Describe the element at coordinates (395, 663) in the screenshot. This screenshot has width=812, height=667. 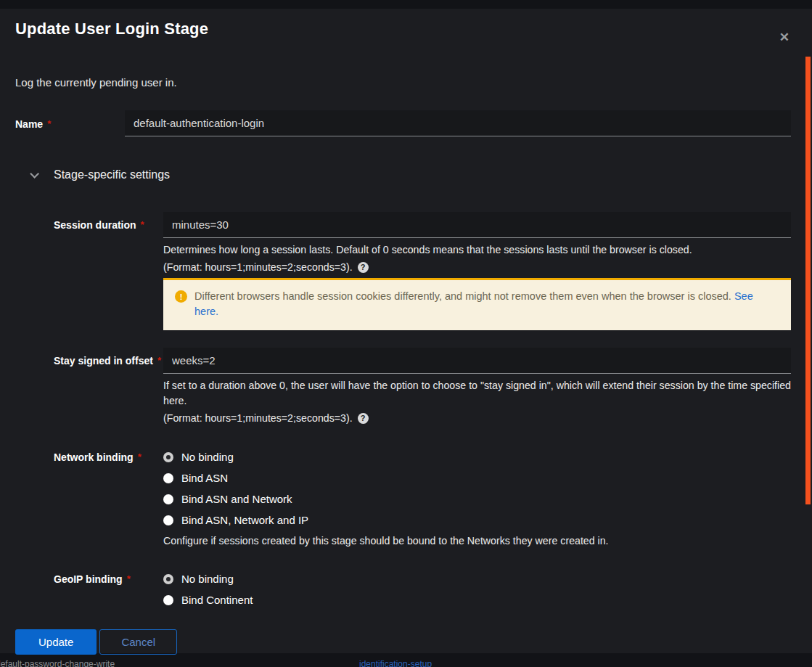
I see `background-table-link: identification-setup` at that location.